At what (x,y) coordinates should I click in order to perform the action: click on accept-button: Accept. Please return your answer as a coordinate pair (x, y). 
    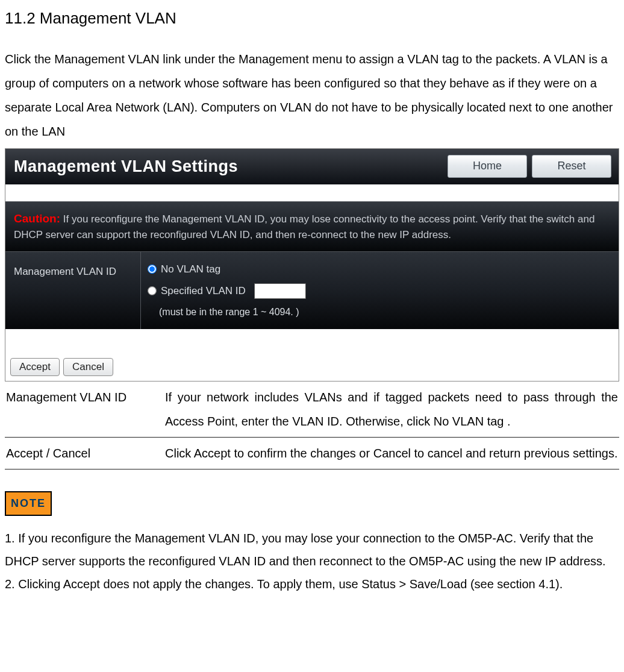
    Looking at the image, I should click on (35, 367).